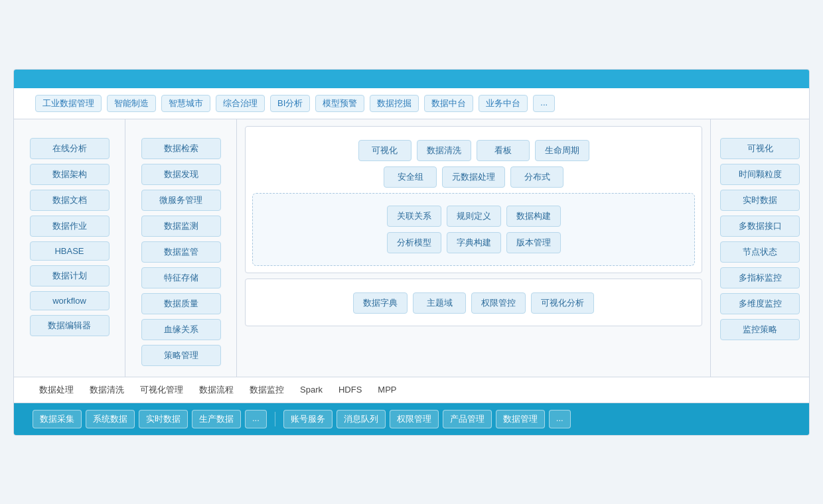  I want to click on analysis-item: 数据清洗, so click(444, 151).